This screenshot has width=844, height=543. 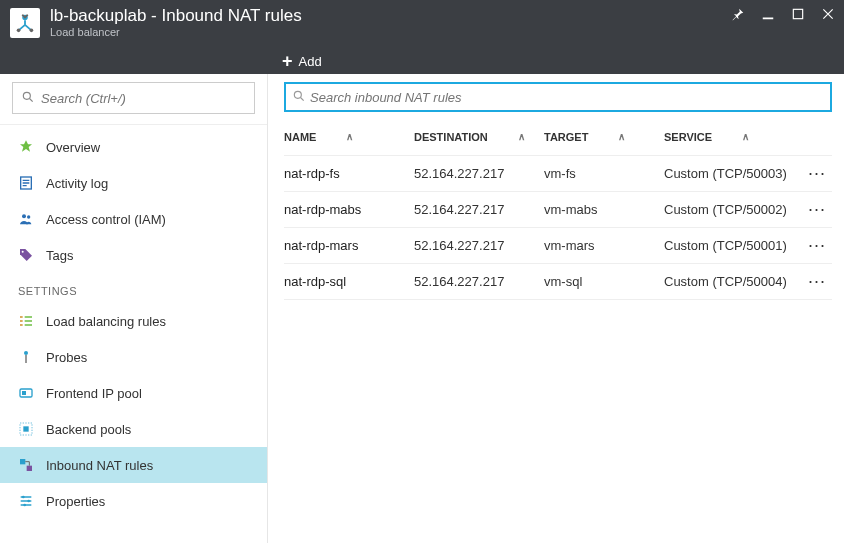 What do you see at coordinates (100, 466) in the screenshot?
I see `sidebar-item-label: Inbound NAT rules` at bounding box center [100, 466].